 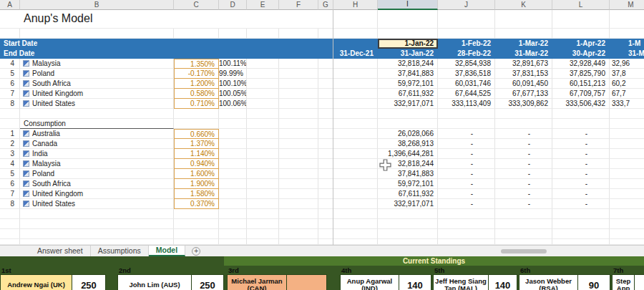 I want to click on column-header-A: A, so click(x=10, y=5).